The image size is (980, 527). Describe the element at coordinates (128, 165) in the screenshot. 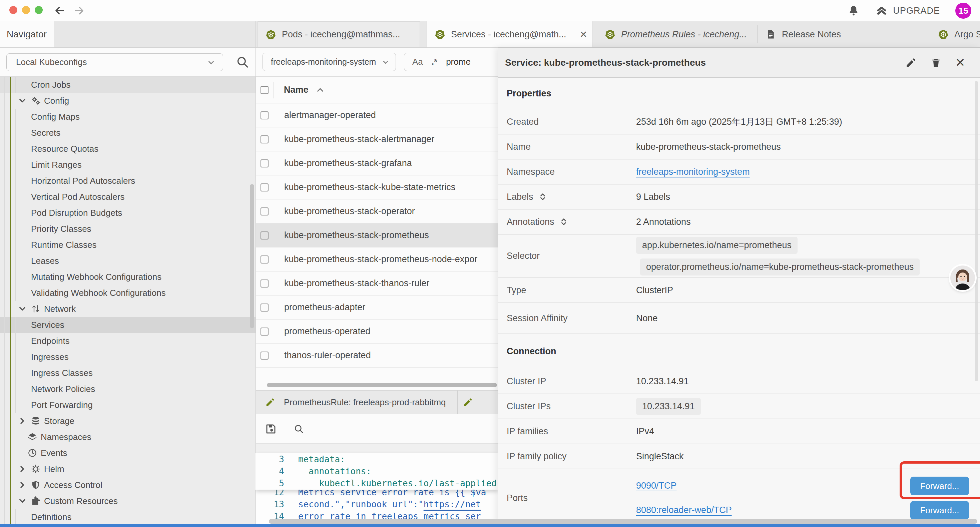

I see `sidebar-item-limit-ranges: Limit Ranges` at that location.